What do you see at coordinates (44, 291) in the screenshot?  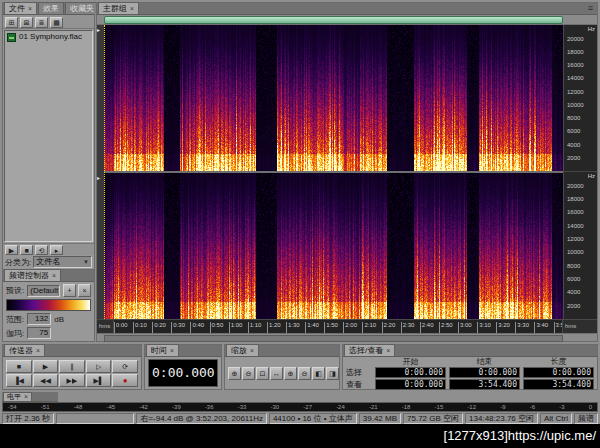 I see `preset-select: (Default) ▼` at bounding box center [44, 291].